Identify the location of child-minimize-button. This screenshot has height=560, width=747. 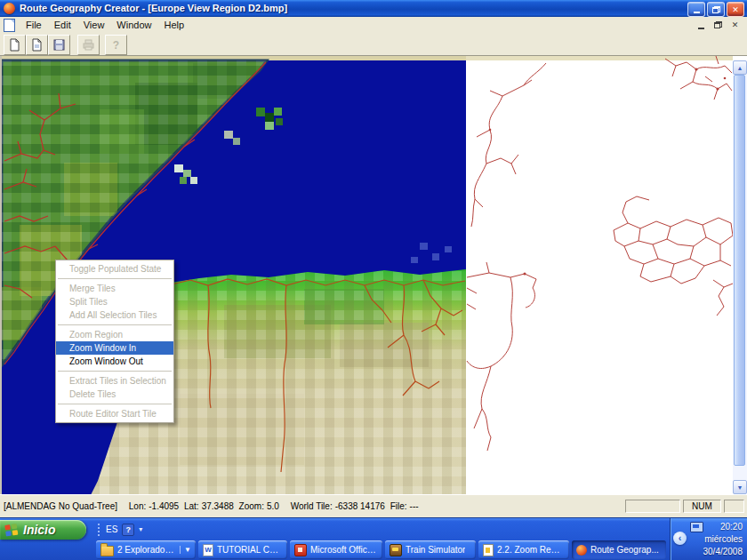
(701, 25).